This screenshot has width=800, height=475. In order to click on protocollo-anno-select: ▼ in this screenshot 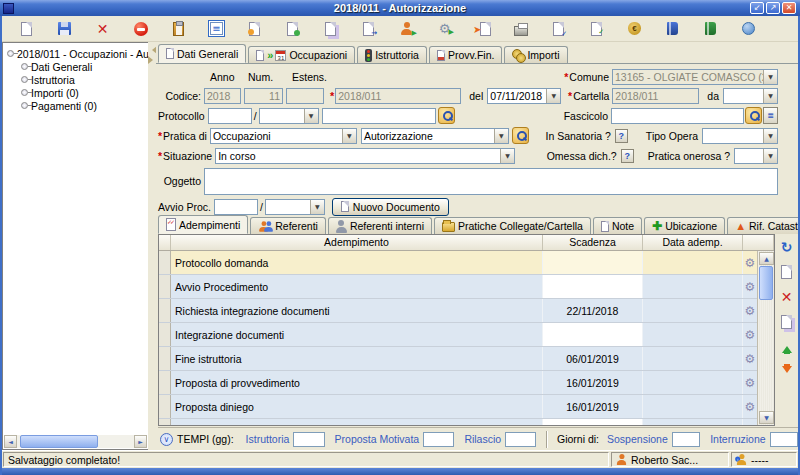, I will do `click(289, 116)`.